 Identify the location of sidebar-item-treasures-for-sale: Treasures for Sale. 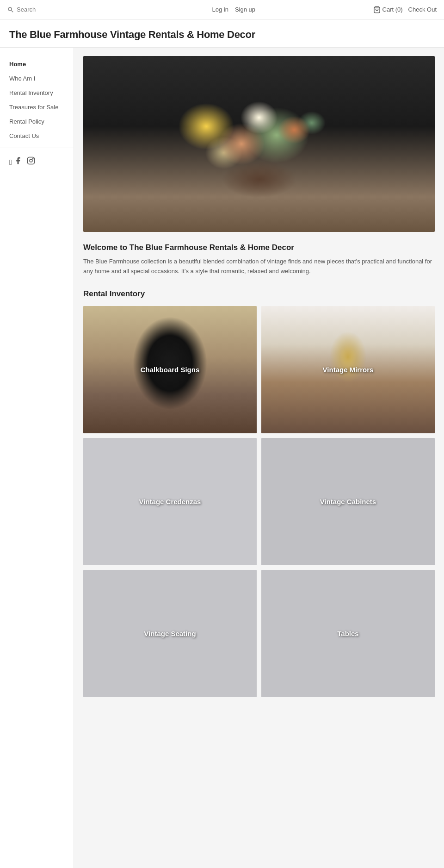
(37, 107).